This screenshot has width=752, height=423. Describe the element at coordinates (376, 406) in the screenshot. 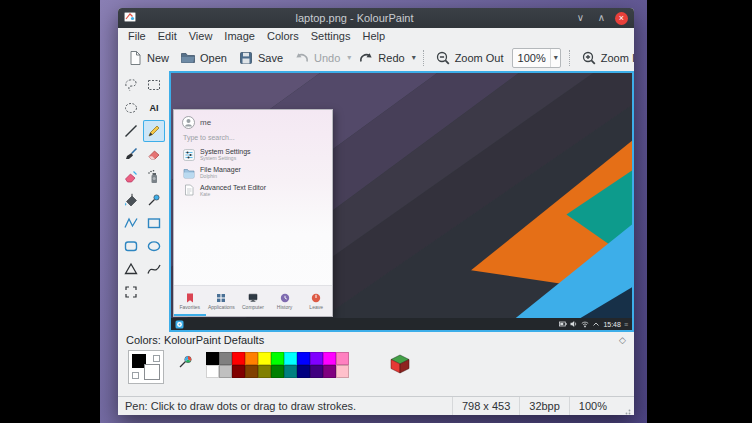

I see `status-bar: Pen: Click to draw dots or drag to draw …` at that location.